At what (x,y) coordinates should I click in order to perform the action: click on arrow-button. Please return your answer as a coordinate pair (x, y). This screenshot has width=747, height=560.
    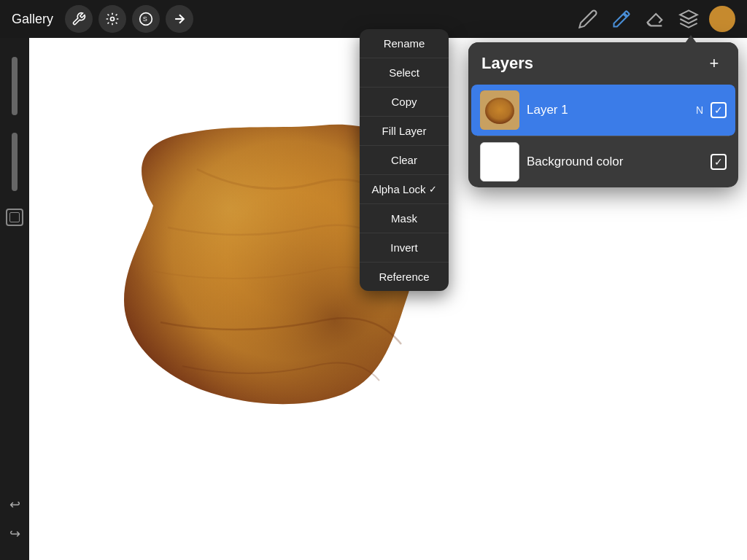
    Looking at the image, I should click on (179, 19).